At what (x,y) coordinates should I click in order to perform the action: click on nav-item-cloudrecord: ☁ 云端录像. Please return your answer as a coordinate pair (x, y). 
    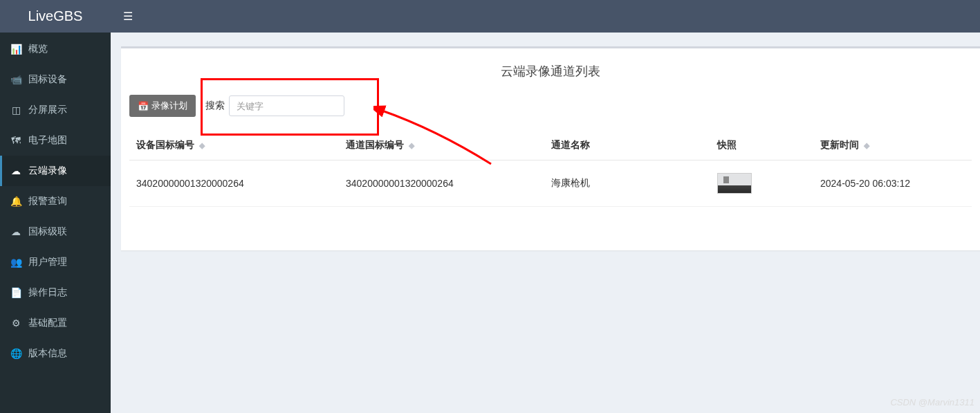
    Looking at the image, I should click on (55, 171).